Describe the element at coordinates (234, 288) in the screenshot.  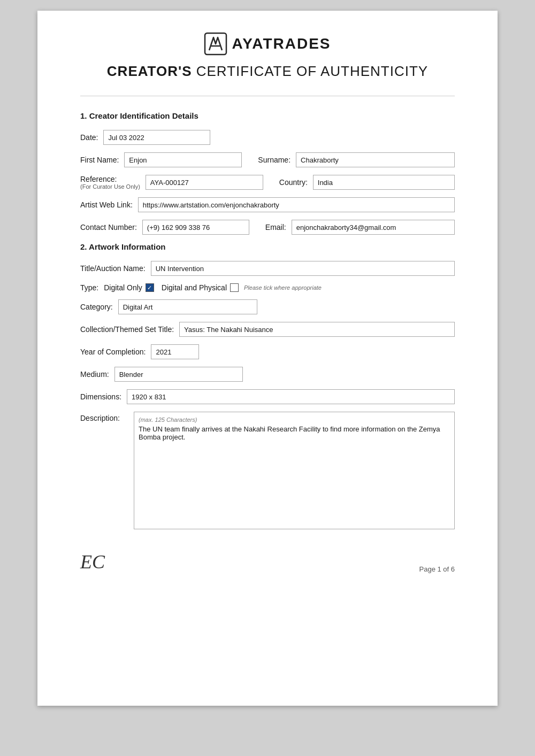
I see `digital-physical-checkbox` at that location.